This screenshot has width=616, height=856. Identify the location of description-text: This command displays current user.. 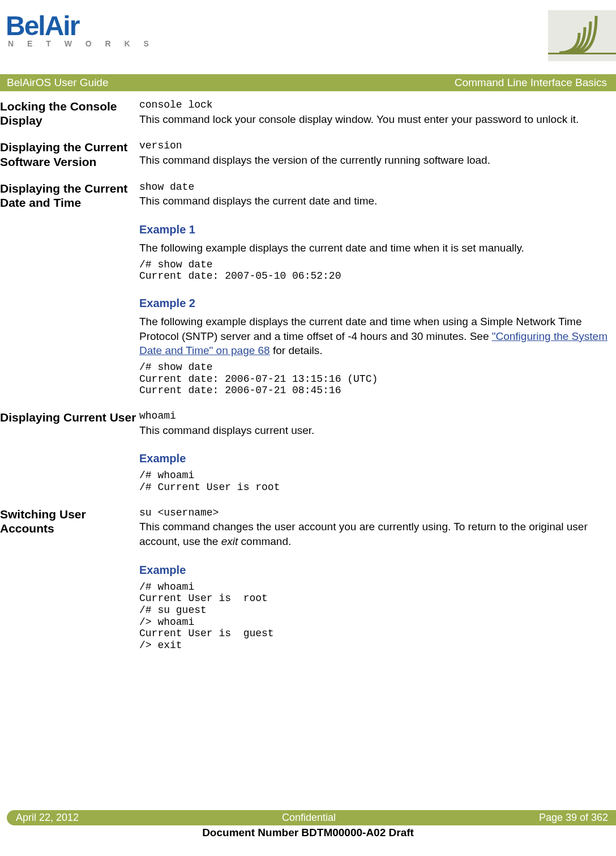
(374, 431).